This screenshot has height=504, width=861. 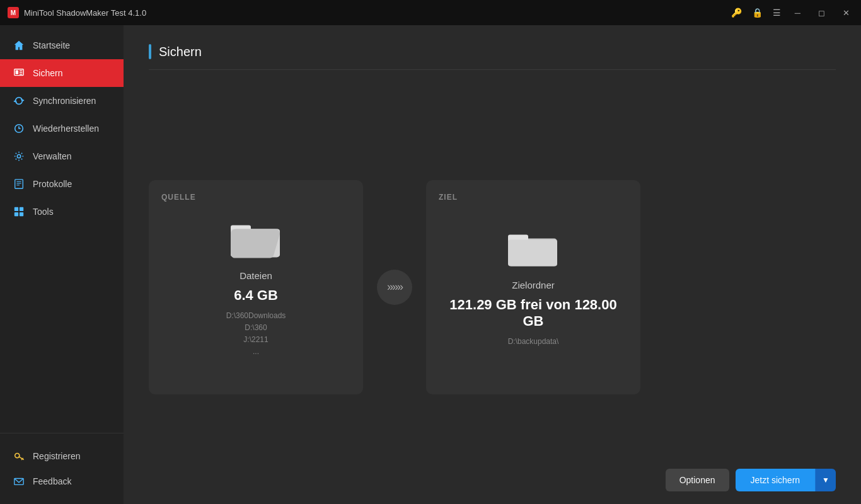 What do you see at coordinates (62, 469) in the screenshot?
I see `sidebar-bottom: Registrieren Feedback` at bounding box center [62, 469].